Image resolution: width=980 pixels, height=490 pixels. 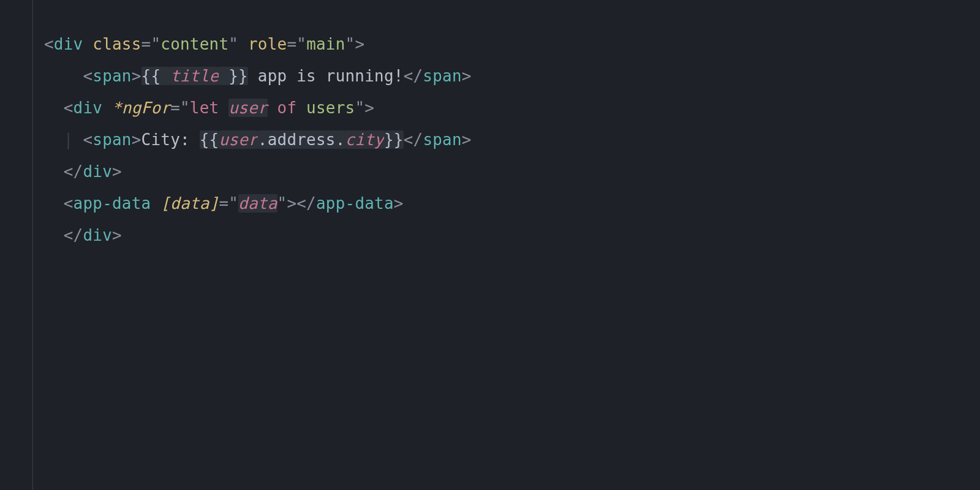 What do you see at coordinates (287, 108) in the screenshot?
I see `token-kw: of` at bounding box center [287, 108].